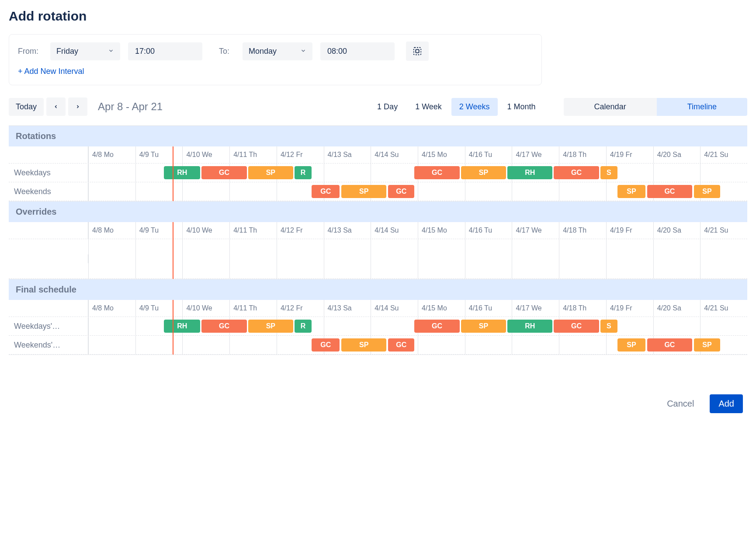 This screenshot has width=756, height=543. What do you see at coordinates (275, 51) in the screenshot?
I see `interval-row: From: Friday 17:00 To: Monday 08:00` at bounding box center [275, 51].